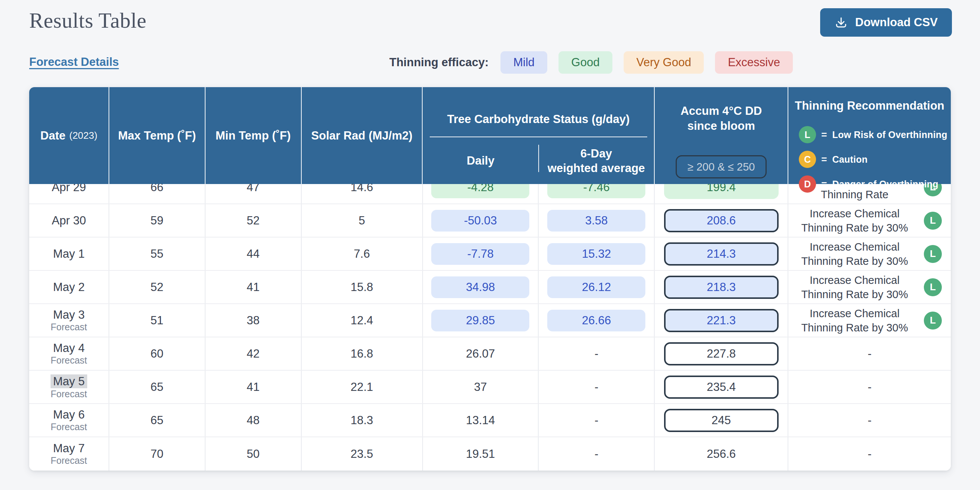  What do you see at coordinates (490, 254) in the screenshot?
I see `table-row-may1: May 1 55 44 7.6 -7.78 15.32 214.3 Increa…` at bounding box center [490, 254].